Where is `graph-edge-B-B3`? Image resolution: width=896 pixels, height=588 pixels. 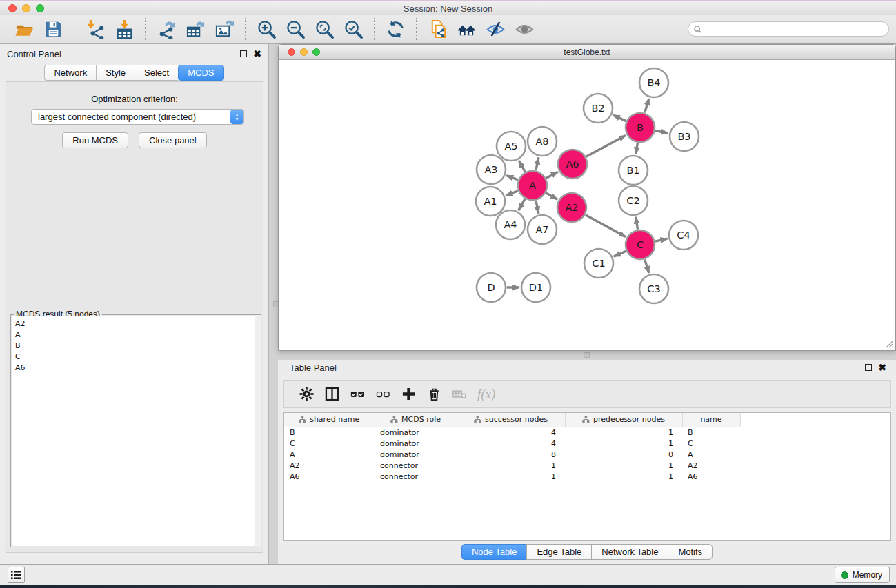
graph-edge-B-B3 is located at coordinates (661, 132).